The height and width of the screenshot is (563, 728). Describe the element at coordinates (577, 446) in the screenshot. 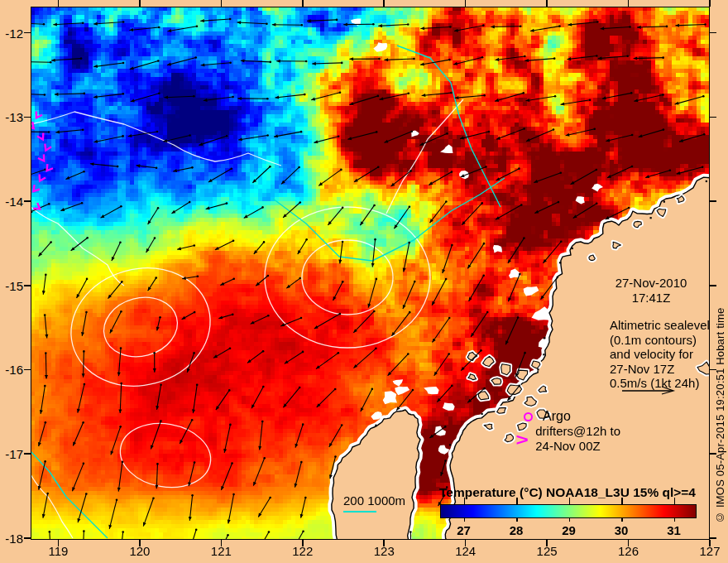

I see `drifters-label-line2: 24-Nov 00Z` at that location.